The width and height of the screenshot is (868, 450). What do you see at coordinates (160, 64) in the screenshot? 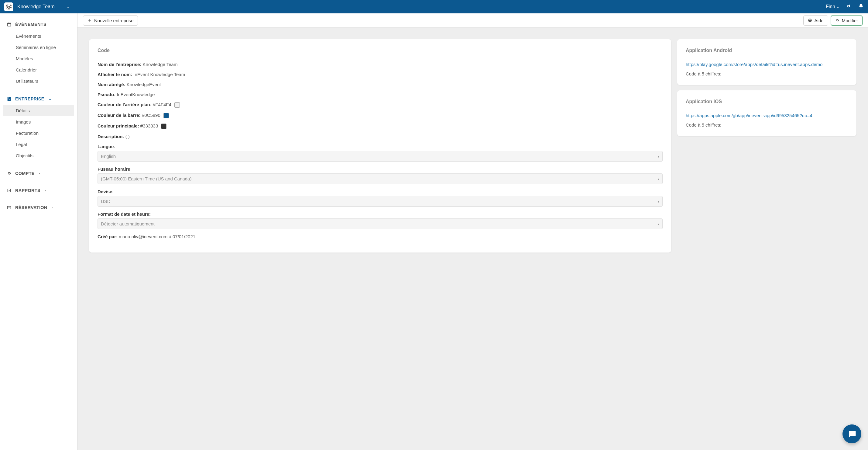
I see `company-name-value: Knowledge Team` at bounding box center [160, 64].